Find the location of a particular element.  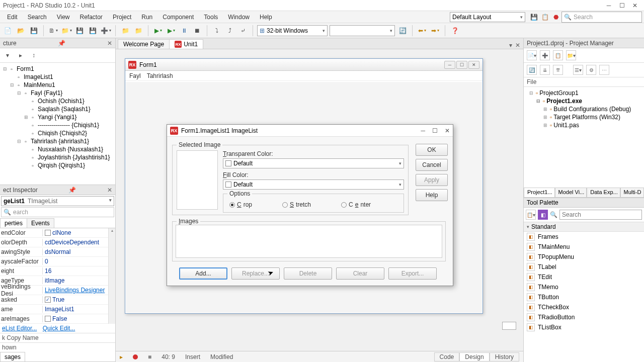

replace-button: Replace... is located at coordinates (256, 274).